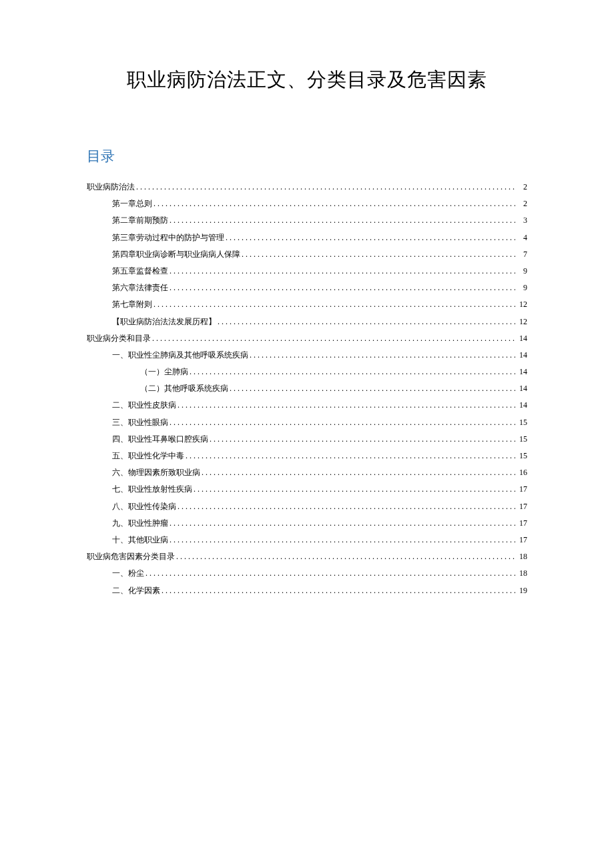 This screenshot has width=614, height=868. I want to click on toc-entry-text: 五、职业性化学中毒, so click(149, 456).